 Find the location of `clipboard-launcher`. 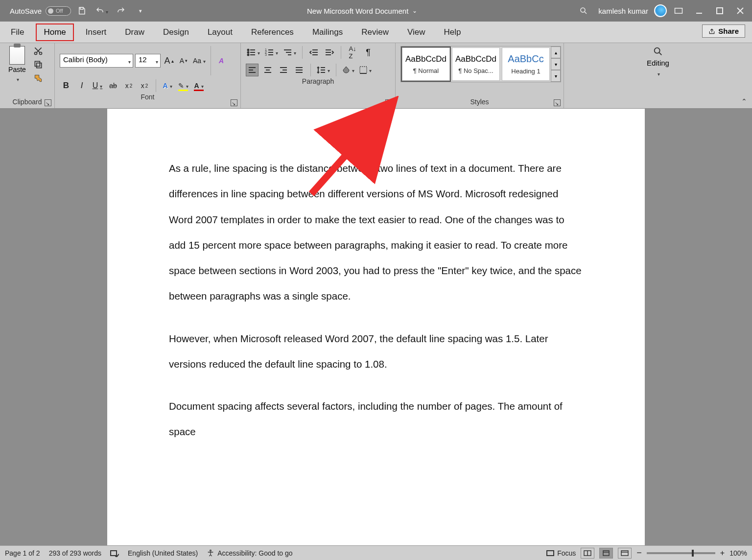

clipboard-launcher is located at coordinates (48, 103).